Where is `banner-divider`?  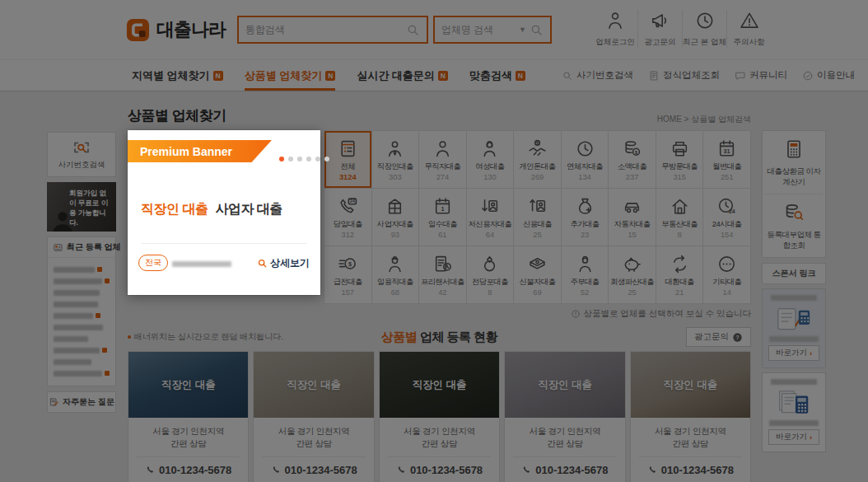 banner-divider is located at coordinates (224, 244).